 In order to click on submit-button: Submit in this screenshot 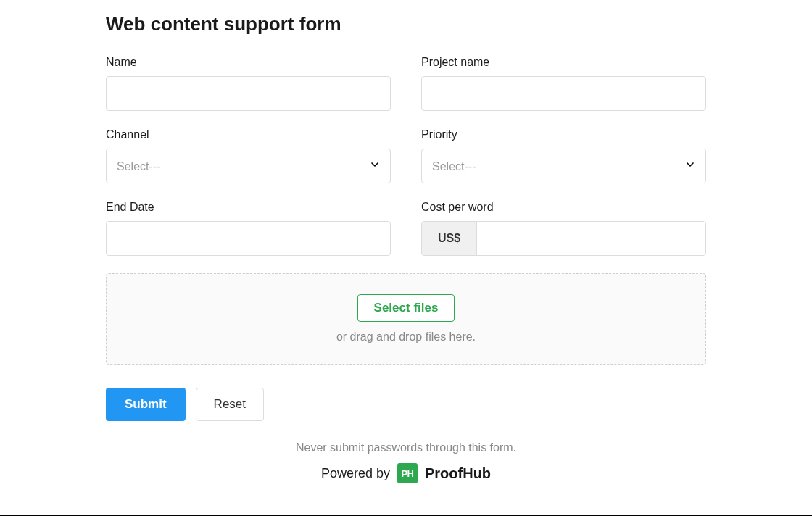, I will do `click(146, 404)`.